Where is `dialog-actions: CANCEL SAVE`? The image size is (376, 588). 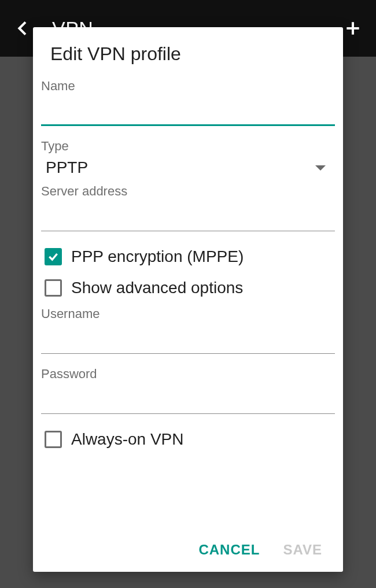 dialog-actions: CANCEL SAVE is located at coordinates (188, 551).